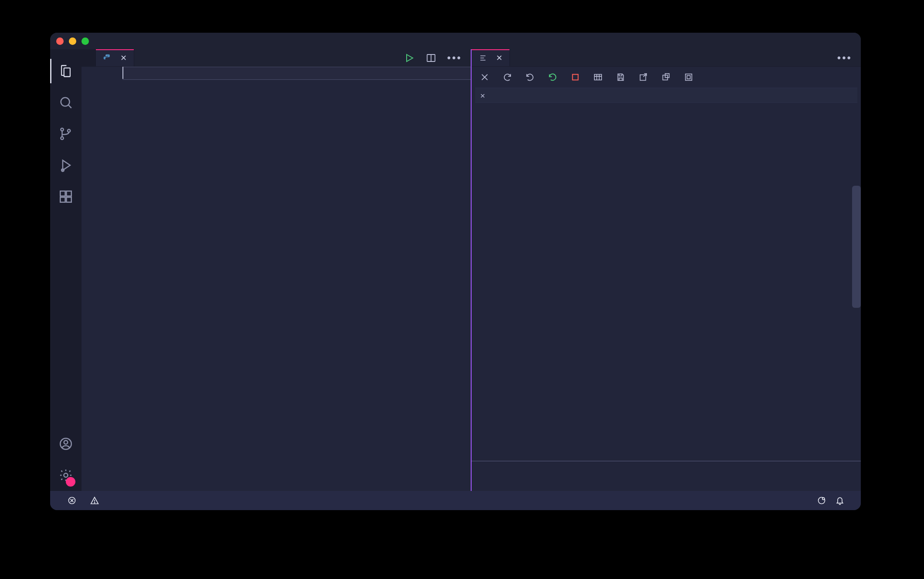 The height and width of the screenshot is (579, 924). What do you see at coordinates (95, 501) in the screenshot?
I see `warning-icon` at bounding box center [95, 501].